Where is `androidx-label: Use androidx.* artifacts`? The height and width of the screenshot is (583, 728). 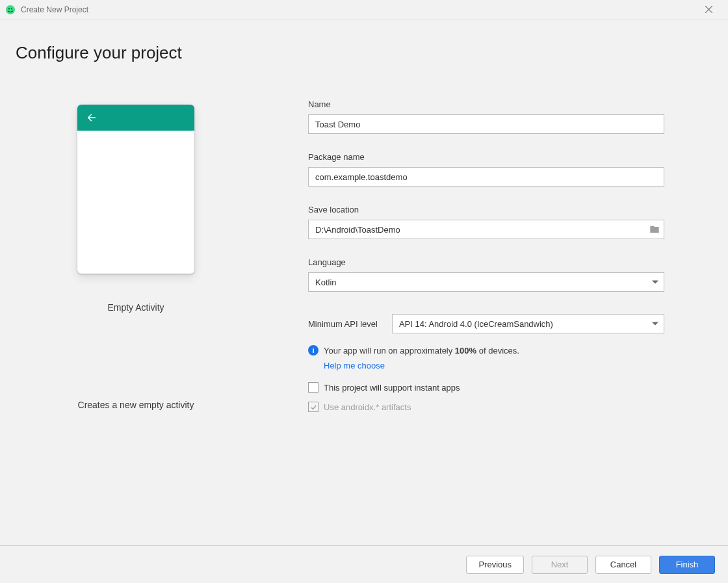 androidx-label: Use androidx.* artifacts is located at coordinates (367, 407).